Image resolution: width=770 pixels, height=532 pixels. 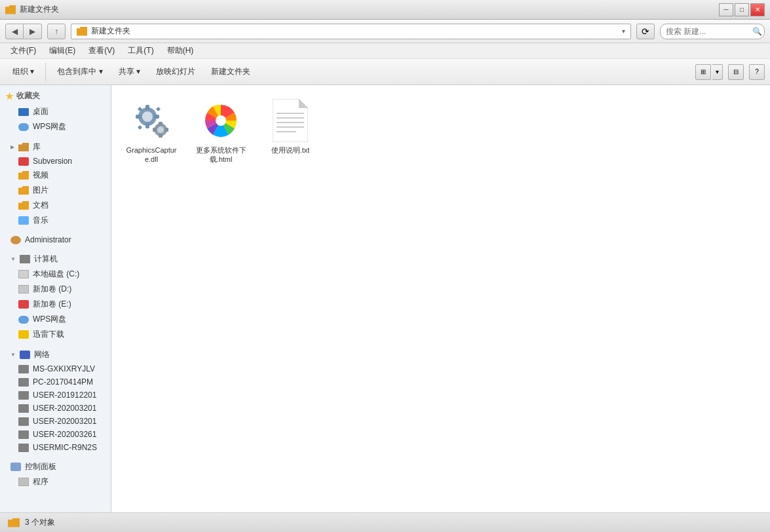 I want to click on address-bar: ◀ ▶ ↑ 新建文件夹 ▾ ⟳ 🔍, so click(x=385, y=31).